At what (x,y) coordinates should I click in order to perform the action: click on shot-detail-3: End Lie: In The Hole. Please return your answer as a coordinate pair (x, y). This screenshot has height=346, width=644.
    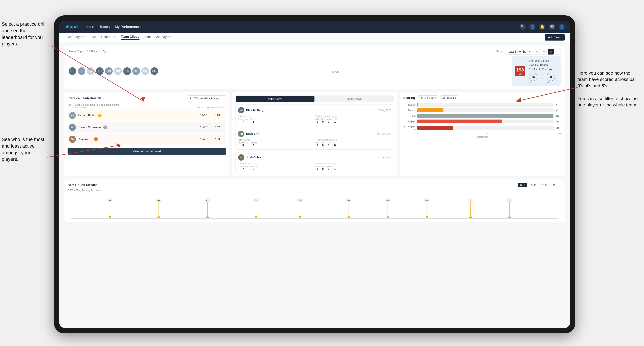
    Looking at the image, I should click on (542, 69).